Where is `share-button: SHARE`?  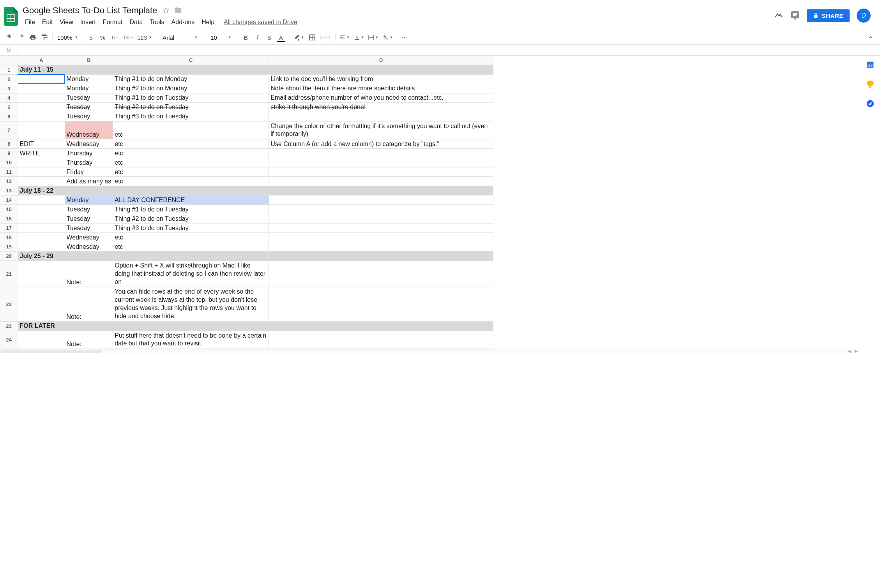
share-button: SHARE is located at coordinates (828, 16).